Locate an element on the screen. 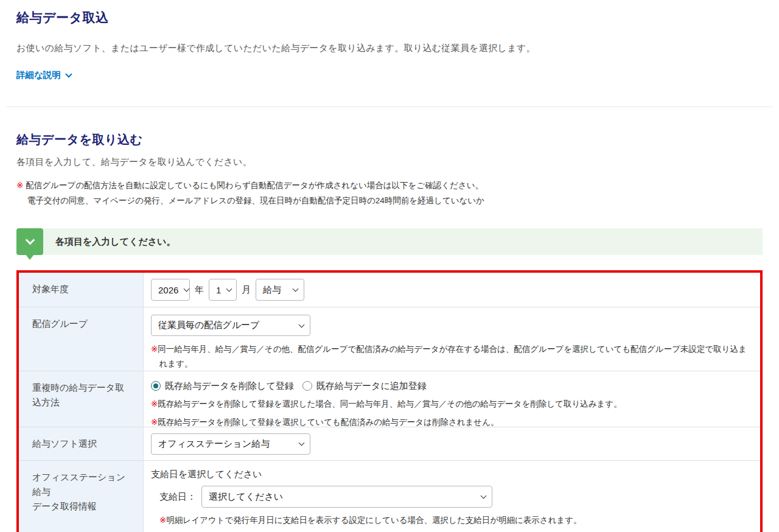 The height and width of the screenshot is (532, 779). month-unit-label: 月 is located at coordinates (246, 290).